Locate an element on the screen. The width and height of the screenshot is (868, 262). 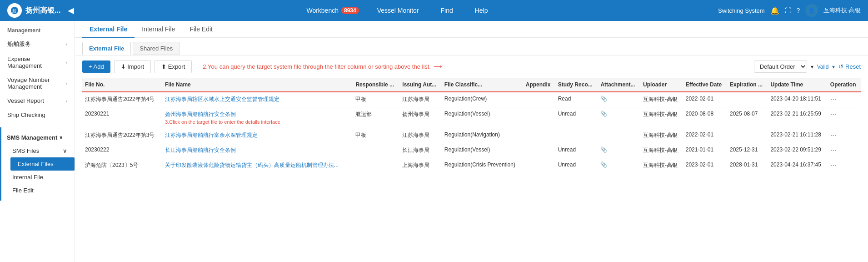
sms-management-label: SMS Management is located at coordinates (32, 137).